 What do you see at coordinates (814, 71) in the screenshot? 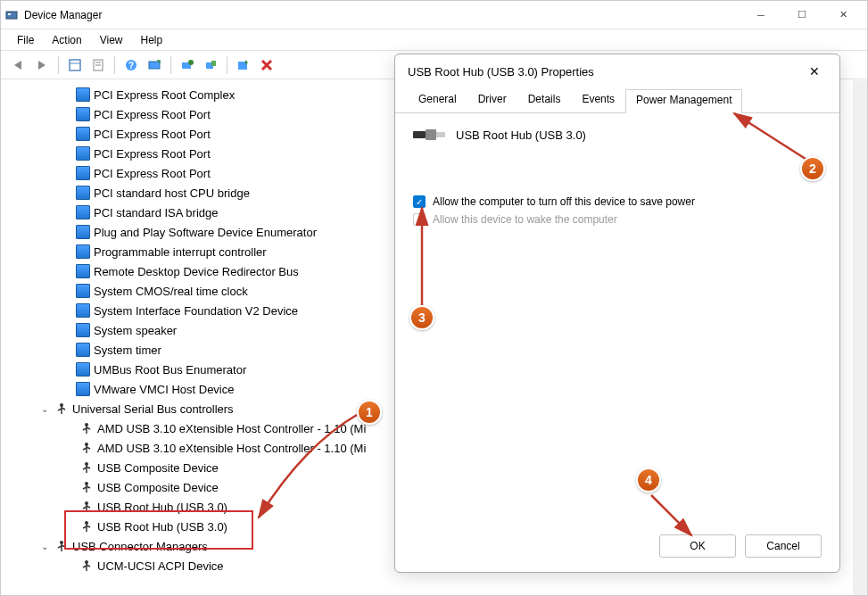
I see `dialog-close-button: ✕` at bounding box center [814, 71].